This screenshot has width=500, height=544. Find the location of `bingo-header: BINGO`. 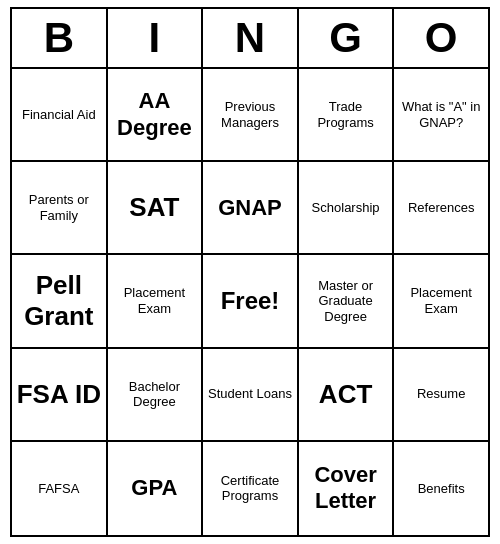

bingo-header: BINGO is located at coordinates (250, 39).